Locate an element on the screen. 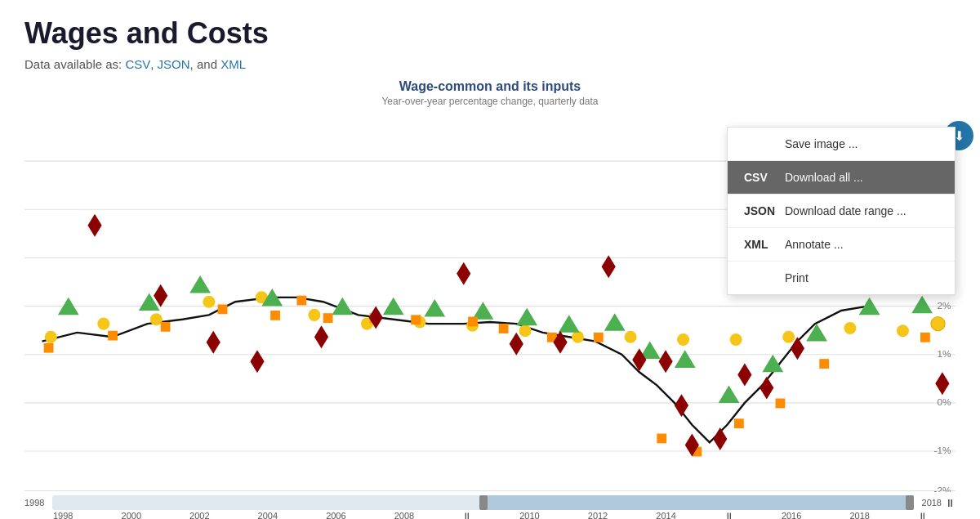 Image resolution: width=980 pixels, height=519 pixels. dropdown-item-annotate: XML Annotate ... is located at coordinates (841, 245).